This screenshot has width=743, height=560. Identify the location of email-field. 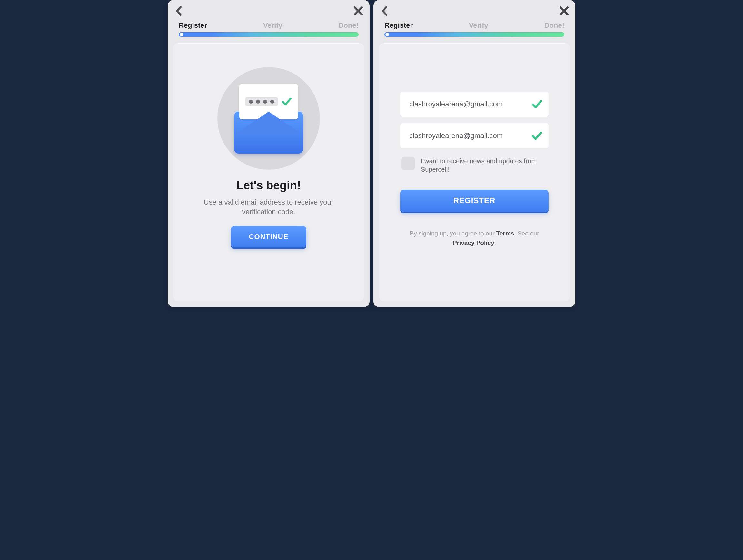
(470, 104).